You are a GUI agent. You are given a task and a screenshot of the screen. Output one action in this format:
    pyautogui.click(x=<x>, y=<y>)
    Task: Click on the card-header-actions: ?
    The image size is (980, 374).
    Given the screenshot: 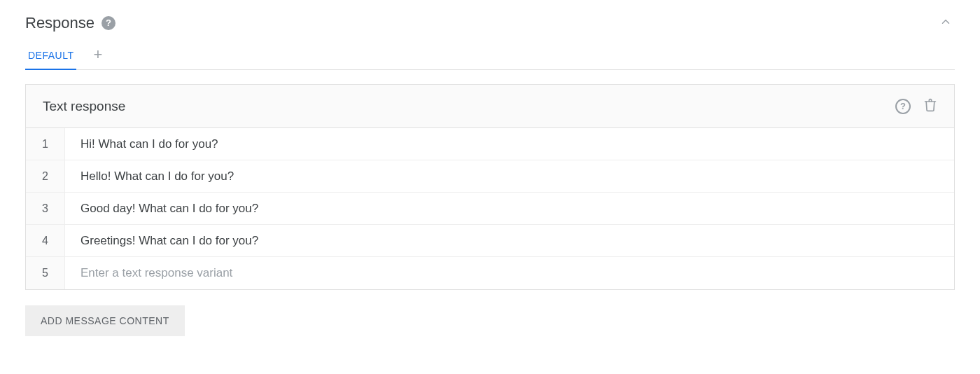 What is the action you would take?
    pyautogui.click(x=916, y=106)
    